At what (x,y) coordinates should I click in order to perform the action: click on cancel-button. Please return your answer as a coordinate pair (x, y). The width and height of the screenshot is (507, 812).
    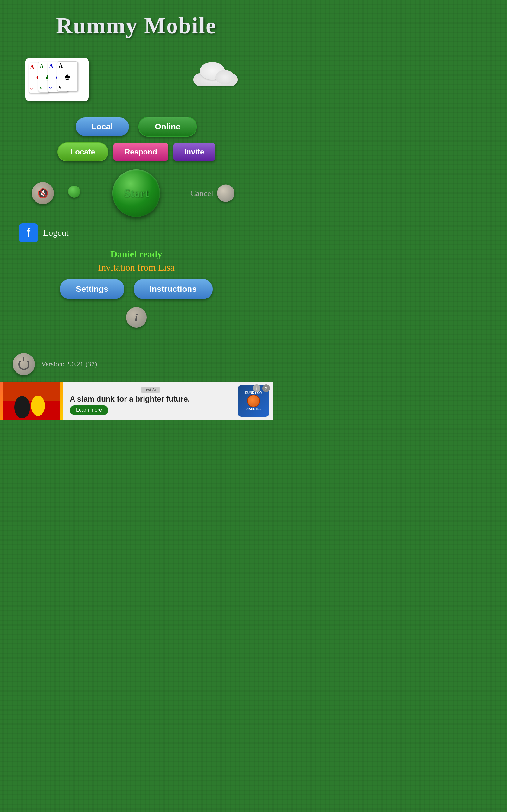
    Looking at the image, I should click on (226, 193).